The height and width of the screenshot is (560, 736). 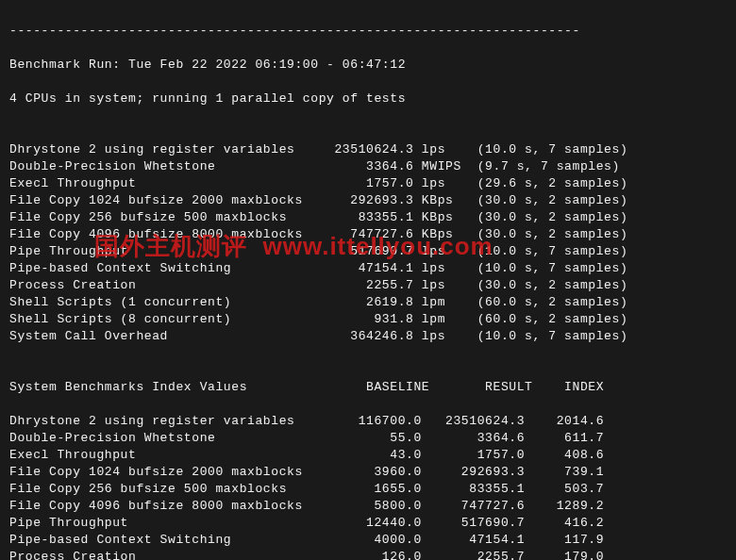 What do you see at coordinates (368, 303) in the screenshot?
I see `result-row: Shell Scripts (1 concurrent) 2619.8 lpm …` at bounding box center [368, 303].